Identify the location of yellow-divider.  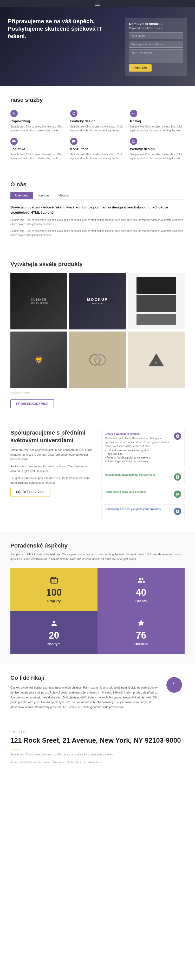
(16, 749).